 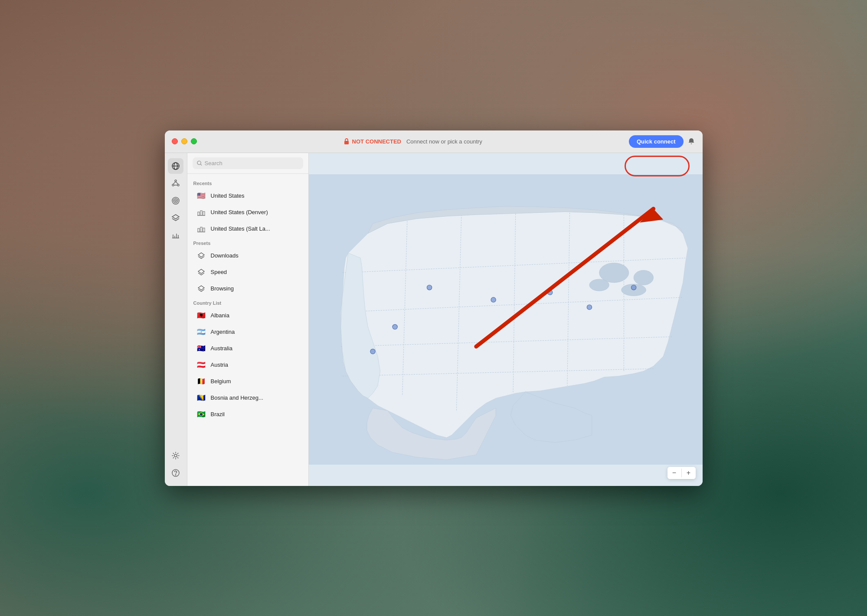 What do you see at coordinates (248, 212) in the screenshot?
I see `list-item: United States (Denver)` at bounding box center [248, 212].